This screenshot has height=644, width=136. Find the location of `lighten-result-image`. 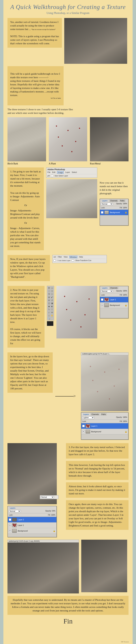

lighten-result-image is located at coordinates (105, 383).